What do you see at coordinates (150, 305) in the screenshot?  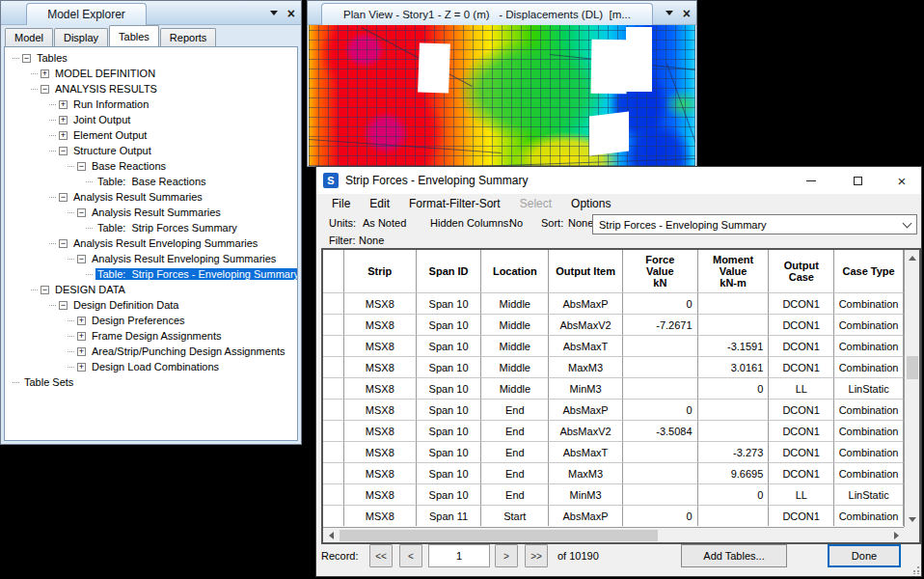 I see `tree-item: −Design Definition Data` at bounding box center [150, 305].